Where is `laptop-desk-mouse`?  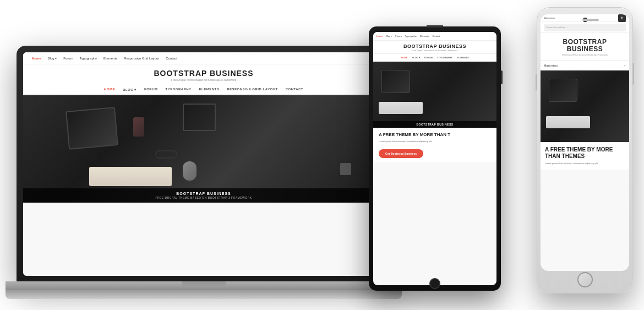 laptop-desk-mouse is located at coordinates (189, 171).